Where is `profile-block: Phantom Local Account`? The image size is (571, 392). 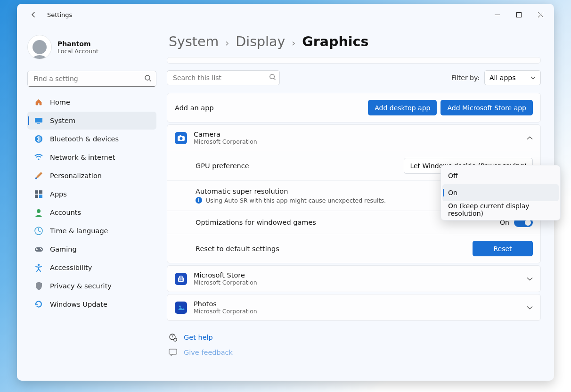 profile-block: Phantom Local Account is located at coordinates (95, 49).